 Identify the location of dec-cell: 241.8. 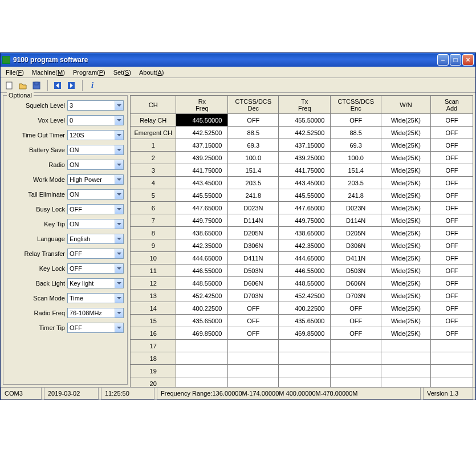
(253, 196).